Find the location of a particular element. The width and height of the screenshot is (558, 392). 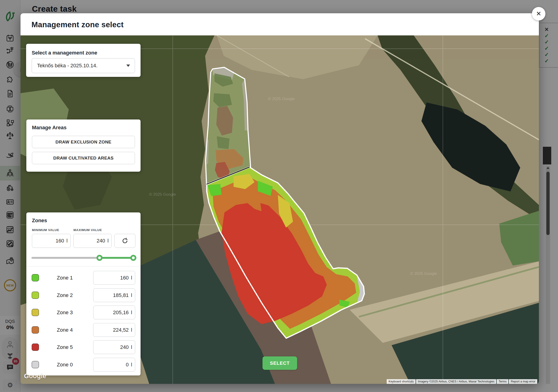

dropdown-value: Teknős béka - 2025.10.14. is located at coordinates (67, 66).